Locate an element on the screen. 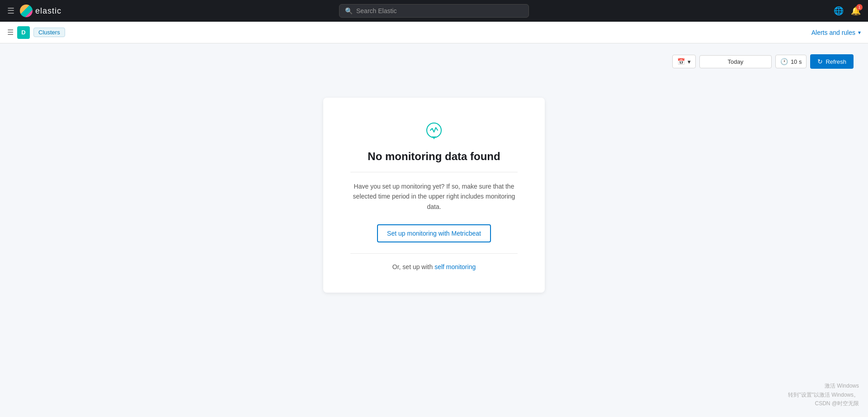 The width and height of the screenshot is (868, 417). self-monitoring-link: self monitoring is located at coordinates (455, 267).